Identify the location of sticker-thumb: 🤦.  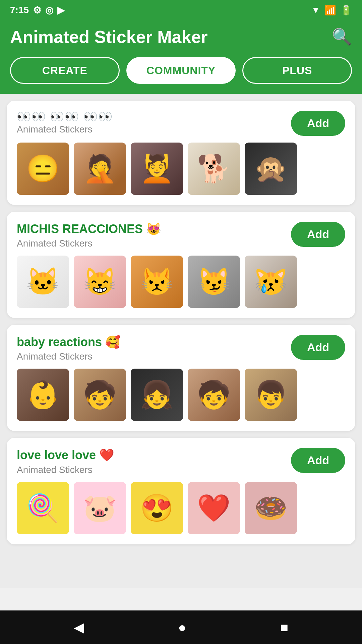
(100, 169).